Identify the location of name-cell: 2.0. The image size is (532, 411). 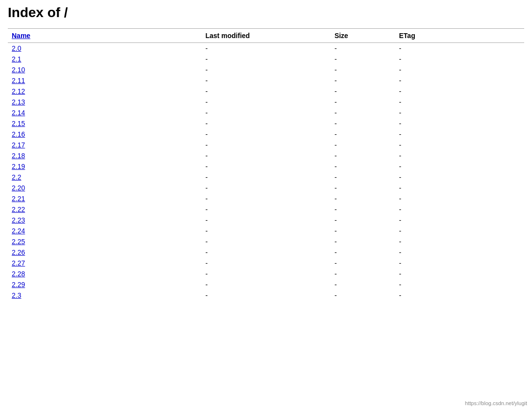
(105, 49).